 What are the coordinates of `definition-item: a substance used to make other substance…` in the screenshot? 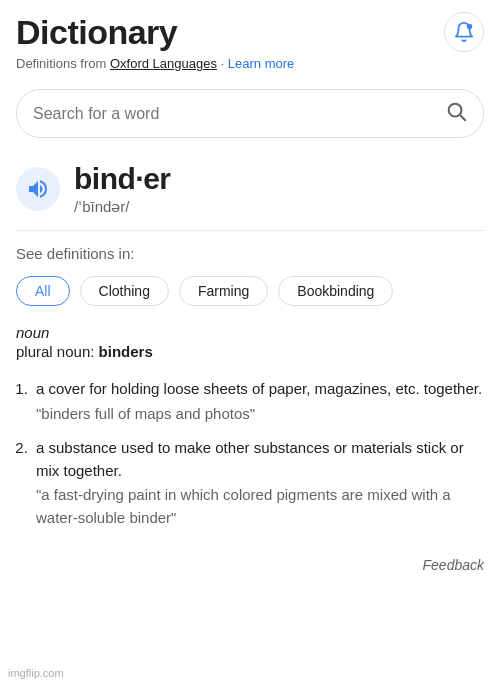 It's located at (258, 483).